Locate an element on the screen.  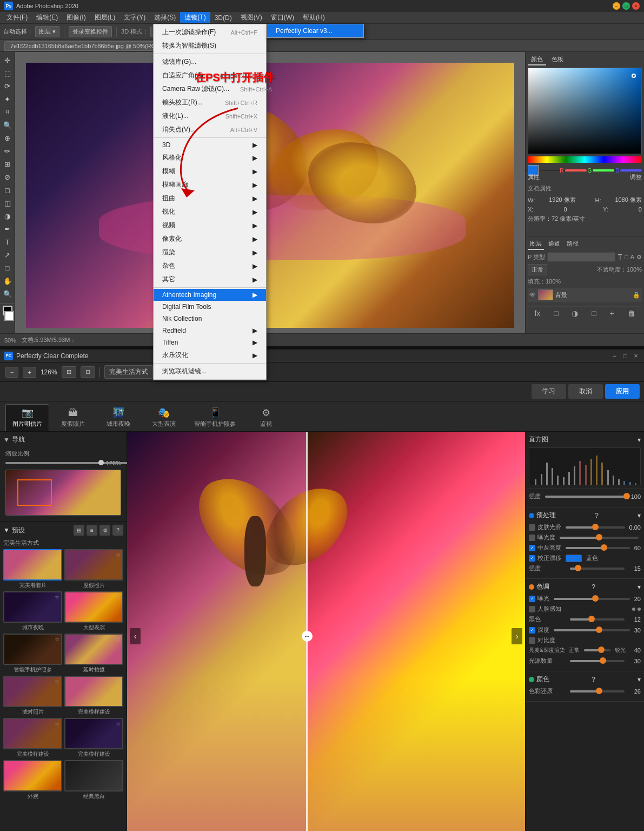
color-arrow-icon: ▾ is located at coordinates (639, 680).